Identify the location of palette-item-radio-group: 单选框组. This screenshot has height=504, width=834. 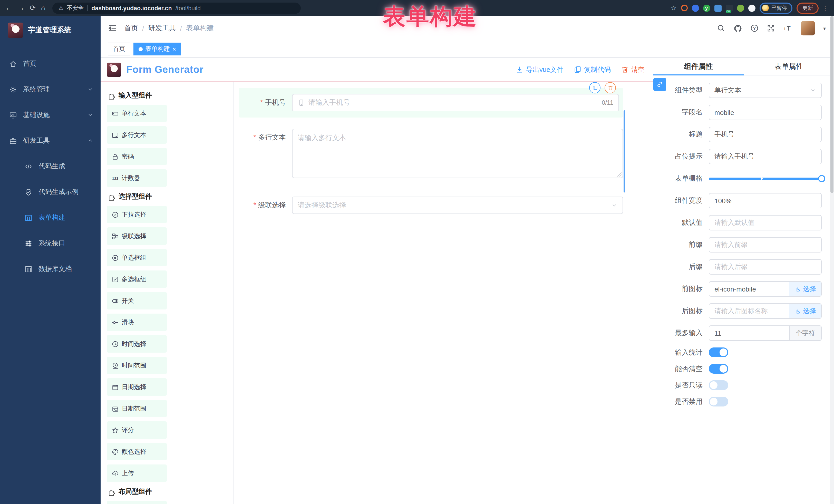
(137, 258).